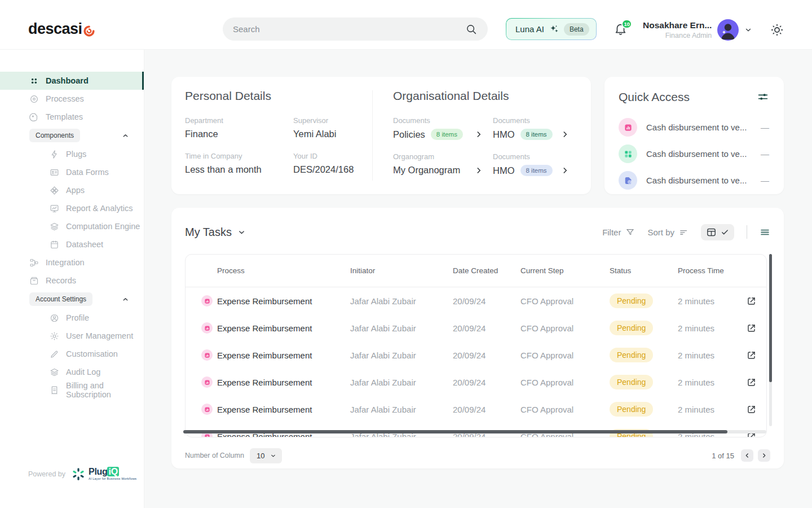 The image size is (812, 508). I want to click on horizontal-scrollbar-thumb, so click(456, 432).